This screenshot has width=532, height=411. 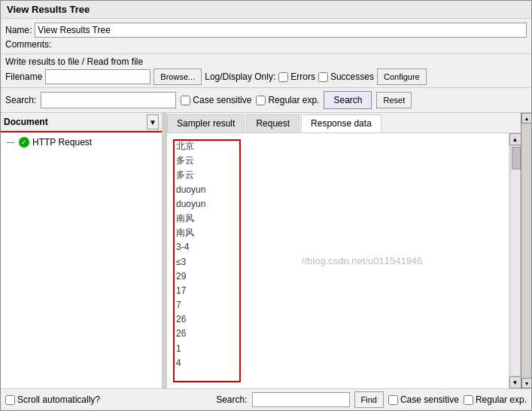 What do you see at coordinates (369, 400) in the screenshot?
I see `find-button: Find` at bounding box center [369, 400].